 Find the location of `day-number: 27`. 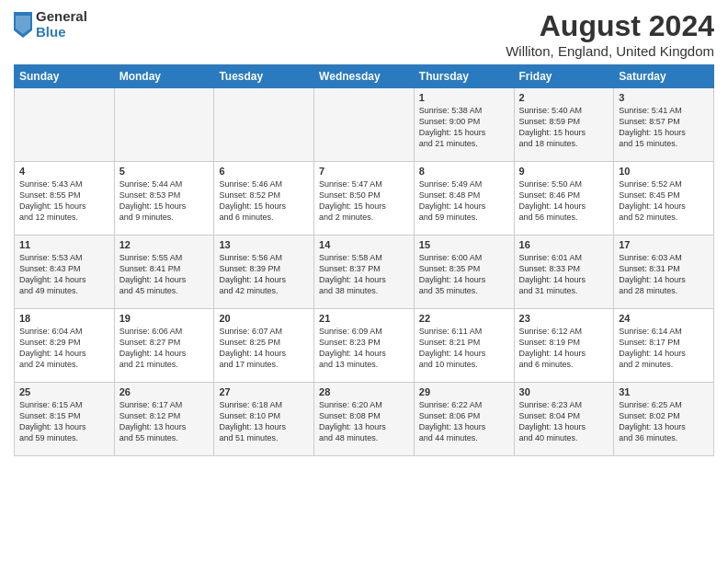

day-number: 27 is located at coordinates (264, 392).